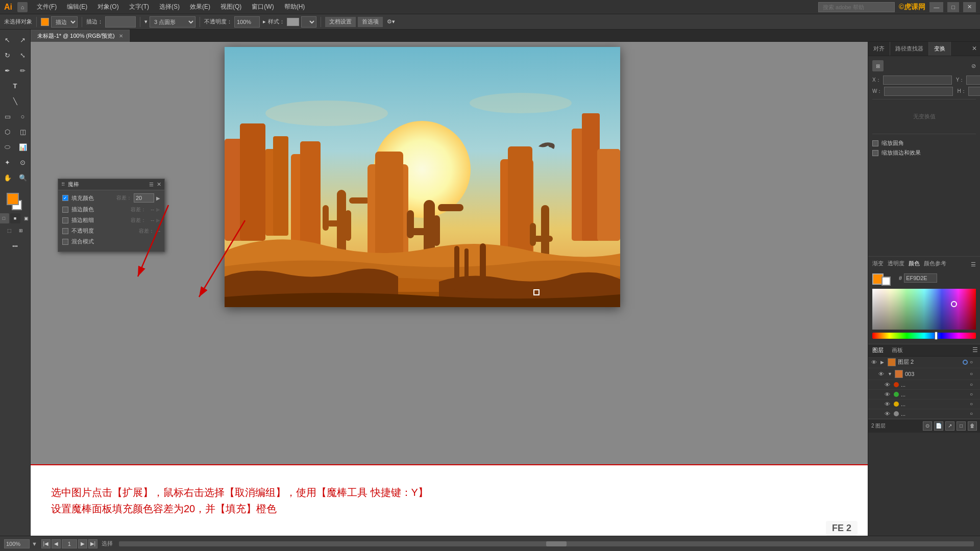  What do you see at coordinates (15, 218) in the screenshot?
I see `mask-mode: ■` at bounding box center [15, 218].